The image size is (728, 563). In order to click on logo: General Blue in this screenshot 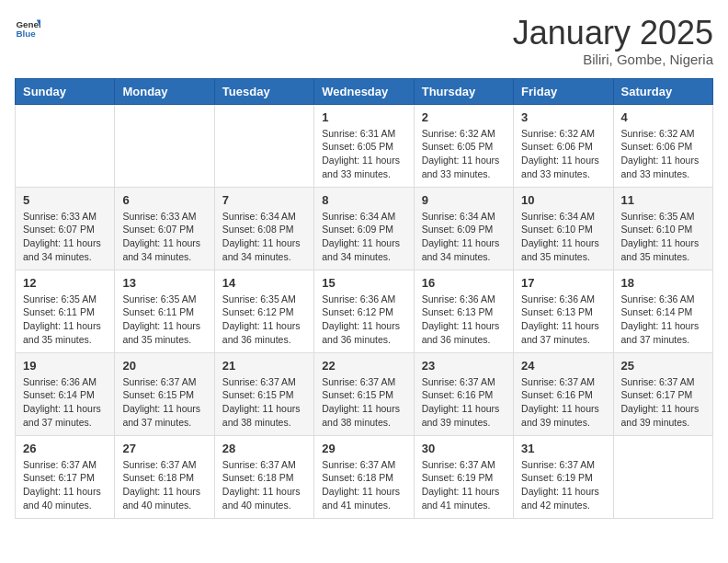, I will do `click(28, 28)`.